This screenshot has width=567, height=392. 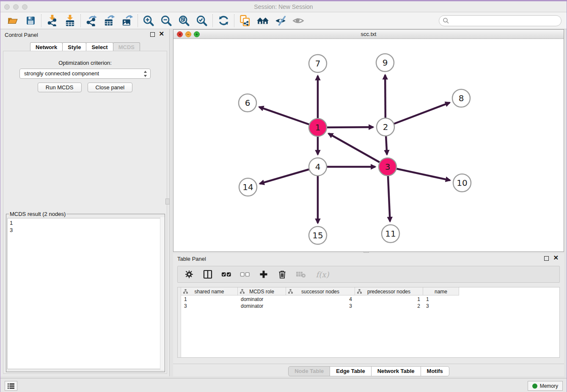 I want to click on node-2: 2, so click(x=385, y=127).